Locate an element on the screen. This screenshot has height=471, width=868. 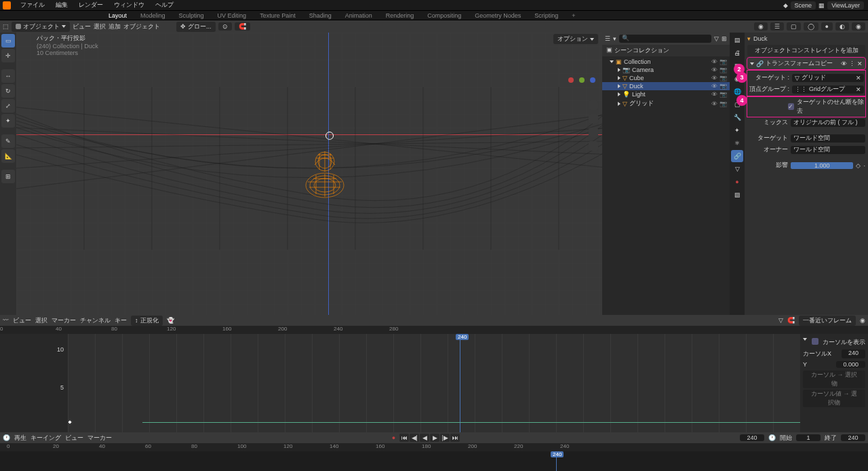
tab-sculpting: Sculpting is located at coordinates (191, 16).